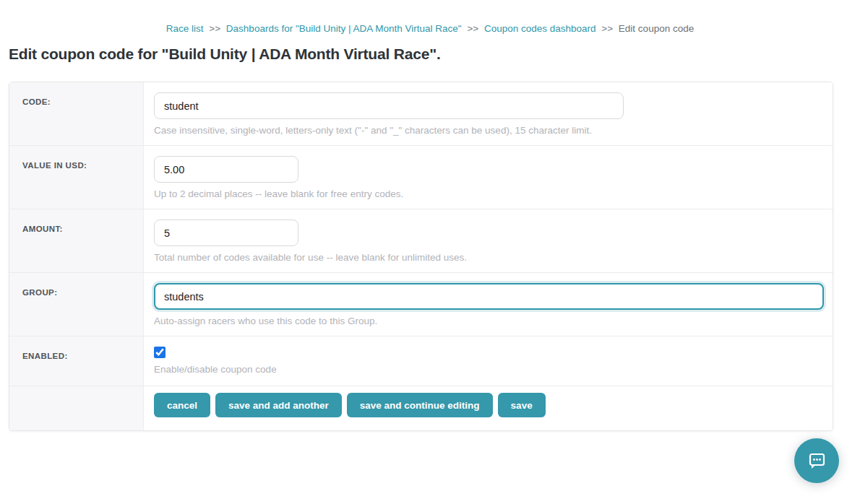 This screenshot has width=860, height=504. What do you see at coordinates (430, 29) in the screenshot?
I see `breadcrumb: Race list >> Dashboards for "Build Unity…` at bounding box center [430, 29].